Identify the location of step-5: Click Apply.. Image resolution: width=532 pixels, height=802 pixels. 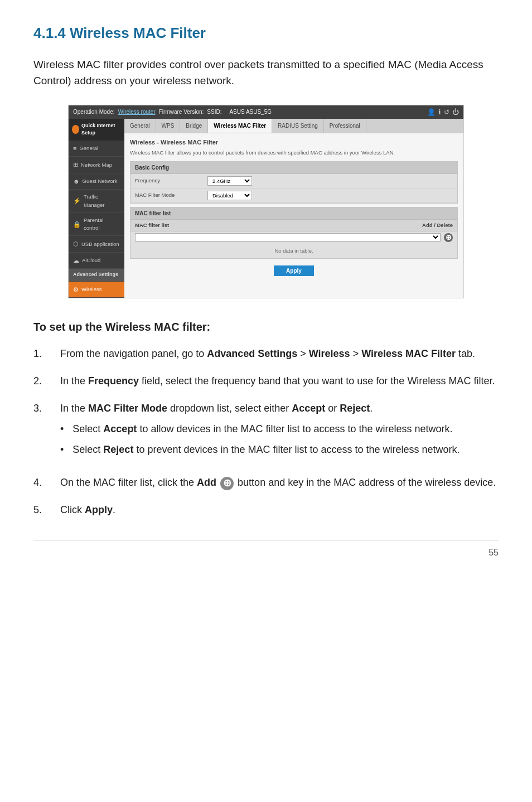
(266, 510).